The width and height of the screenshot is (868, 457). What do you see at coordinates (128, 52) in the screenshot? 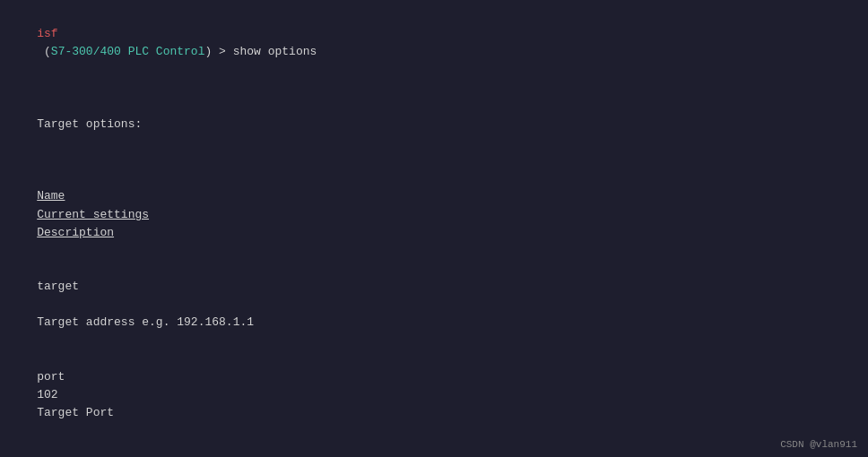
I see `module-name: S7-300/400 PLC Control` at bounding box center [128, 52].